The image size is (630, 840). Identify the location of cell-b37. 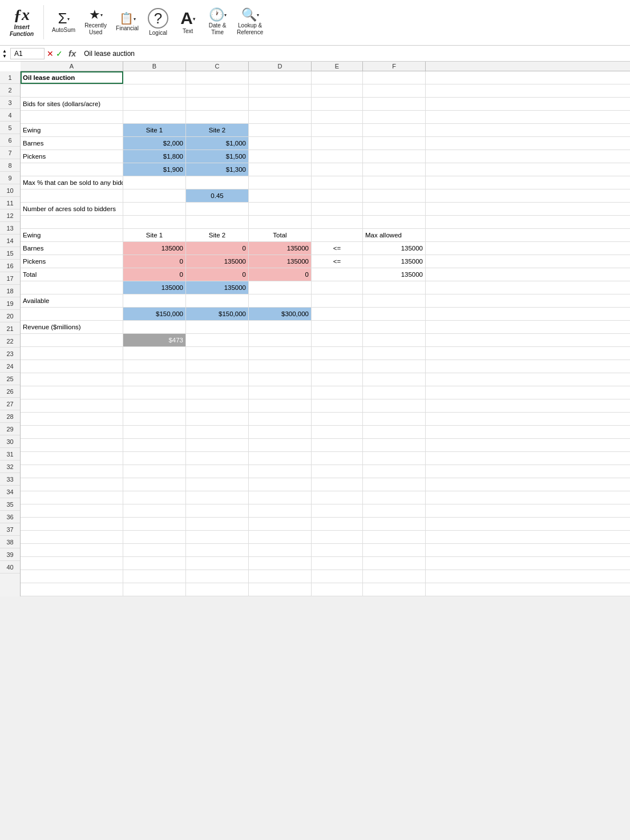
(155, 550).